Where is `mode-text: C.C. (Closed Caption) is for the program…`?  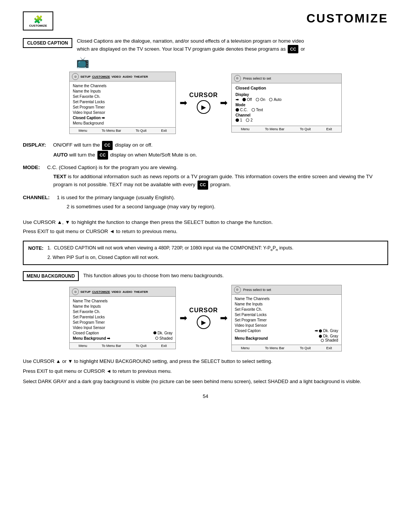
mode-text: C.C. (Closed Caption) is for the program… is located at coordinates (113, 168).